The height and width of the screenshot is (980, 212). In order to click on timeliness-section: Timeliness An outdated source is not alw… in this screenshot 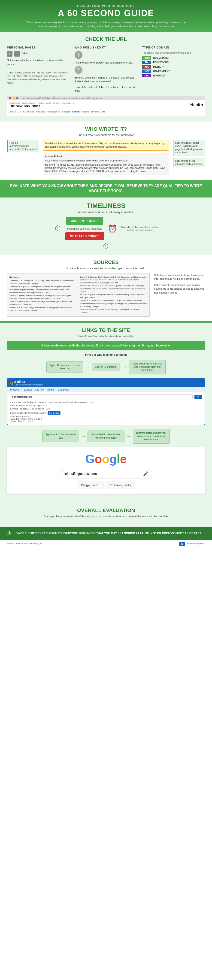, I will do `click(106, 226)`.